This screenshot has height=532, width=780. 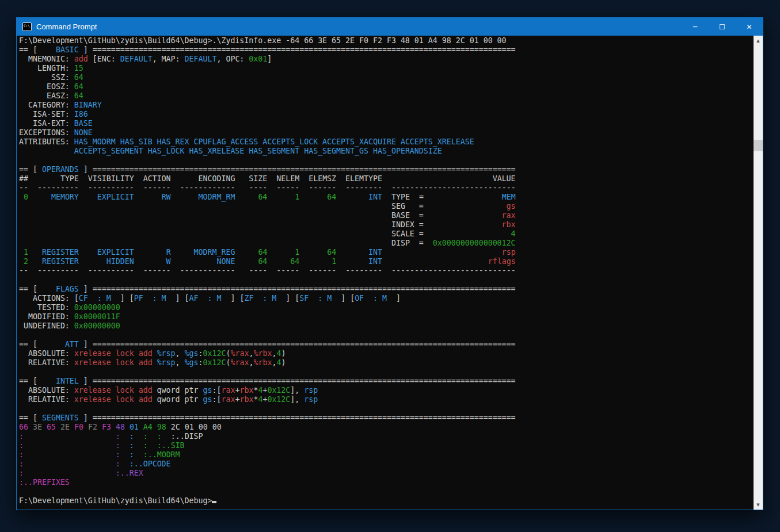 I want to click on terminal-line: ## TYPE VISIBILITY ACTION ENCODING SIZE …, so click(x=386, y=179).